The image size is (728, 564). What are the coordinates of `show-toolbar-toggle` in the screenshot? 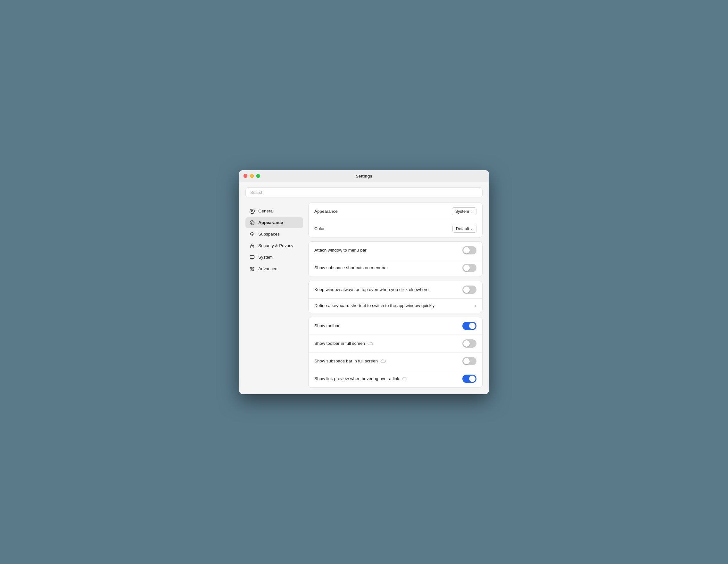 It's located at (469, 326).